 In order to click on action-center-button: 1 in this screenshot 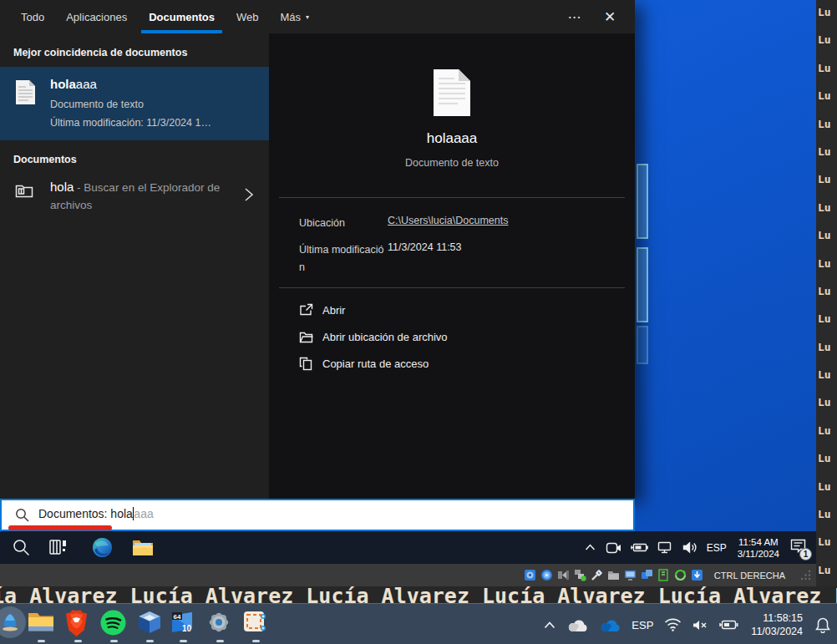, I will do `click(799, 548)`.